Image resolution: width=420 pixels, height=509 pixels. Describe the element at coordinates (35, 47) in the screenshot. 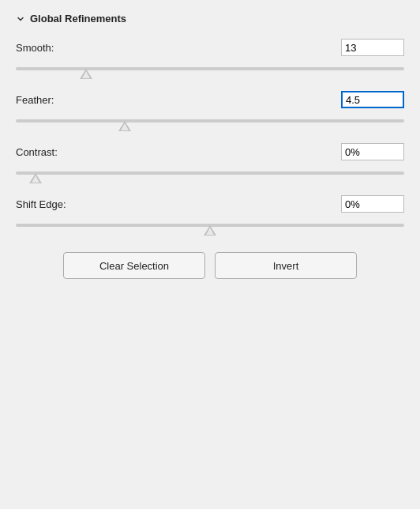

I see `smooth-label: Smooth:` at that location.